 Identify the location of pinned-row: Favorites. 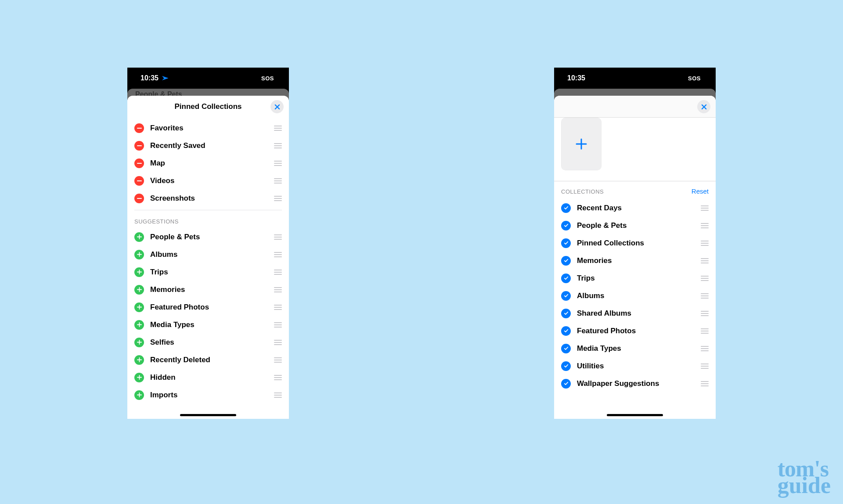
(208, 128).